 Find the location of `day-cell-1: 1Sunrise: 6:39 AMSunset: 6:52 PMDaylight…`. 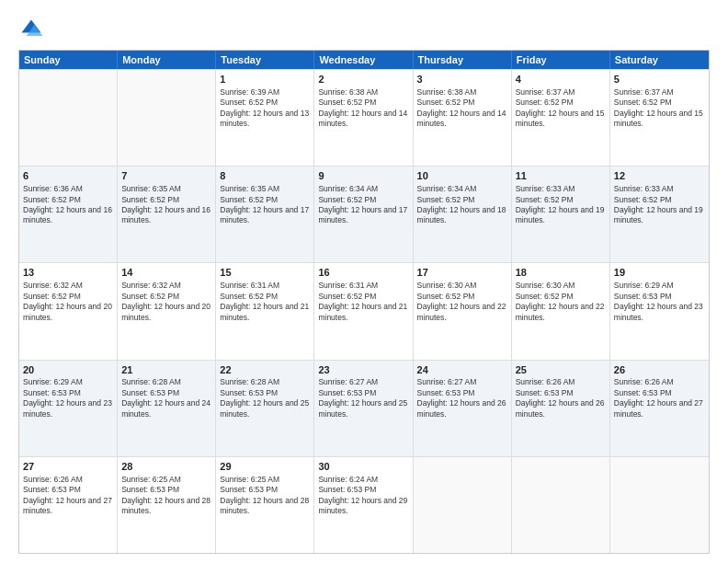

day-cell-1: 1Sunrise: 6:39 AMSunset: 6:52 PMDaylight… is located at coordinates (265, 118).